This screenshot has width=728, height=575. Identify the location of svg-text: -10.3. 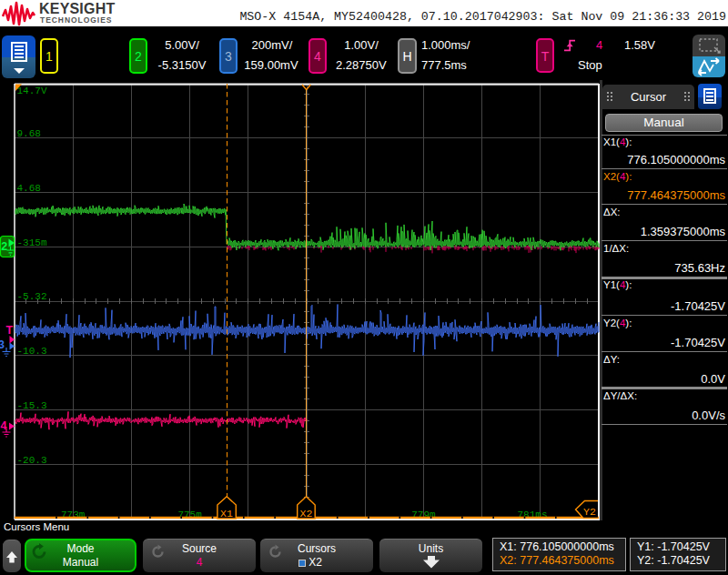
(33, 351).